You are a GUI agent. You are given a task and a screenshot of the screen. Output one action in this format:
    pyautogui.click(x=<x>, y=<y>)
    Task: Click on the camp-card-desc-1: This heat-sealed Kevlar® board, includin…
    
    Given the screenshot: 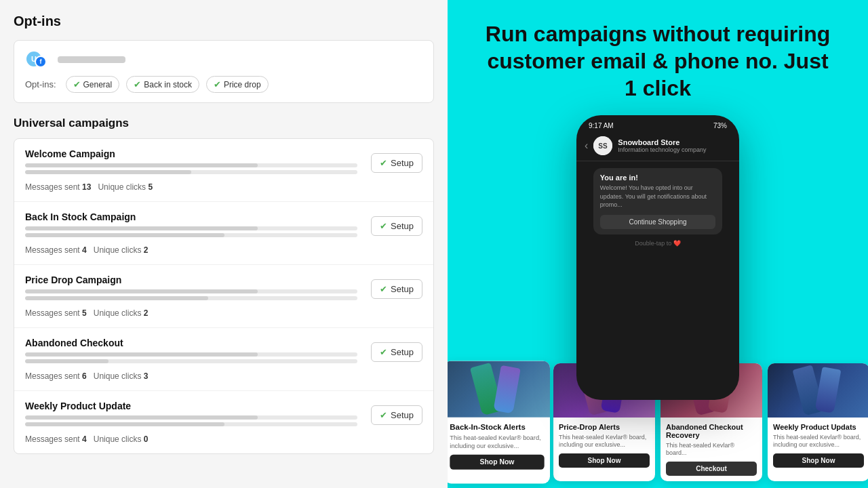 What is the action you would take?
    pyautogui.click(x=604, y=442)
    